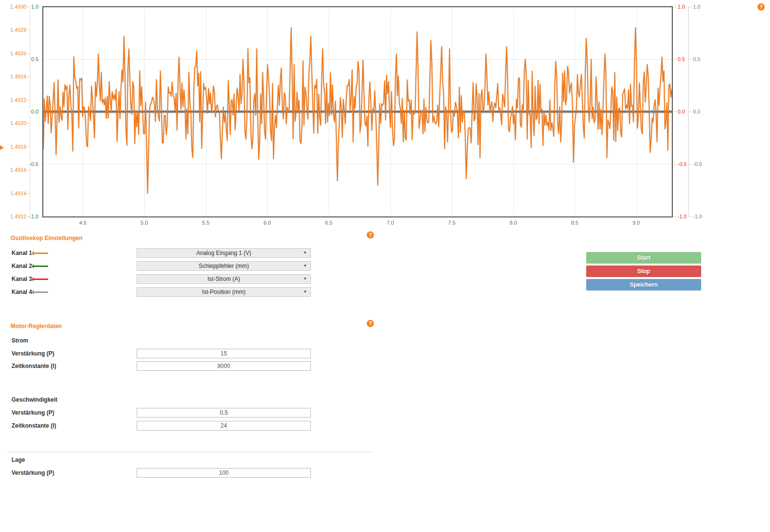  Describe the element at coordinates (224, 266) in the screenshot. I see `kanal-2-select: Schleppfehler (mm) ▼` at that location.